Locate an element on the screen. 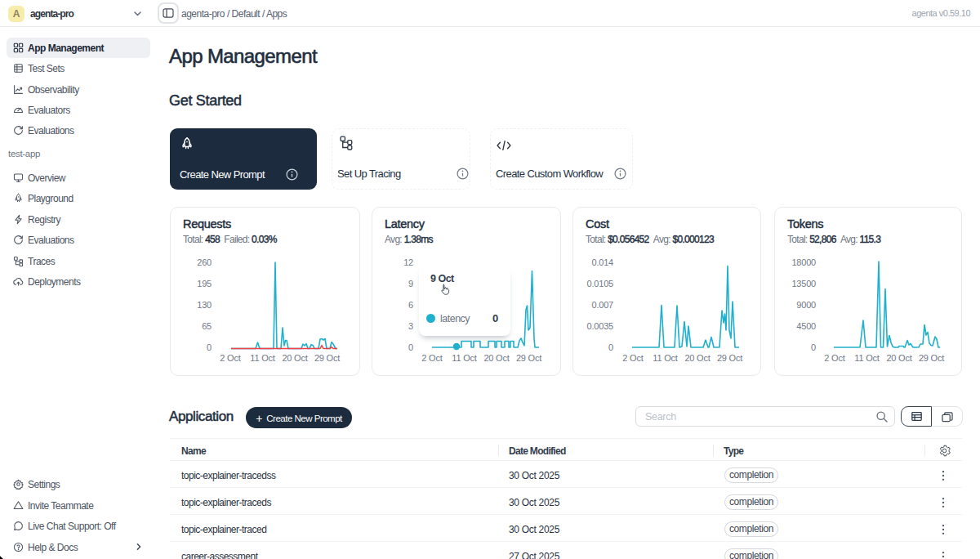 Image resolution: width=980 pixels, height=559 pixels. svg-text: 3 is located at coordinates (411, 326).